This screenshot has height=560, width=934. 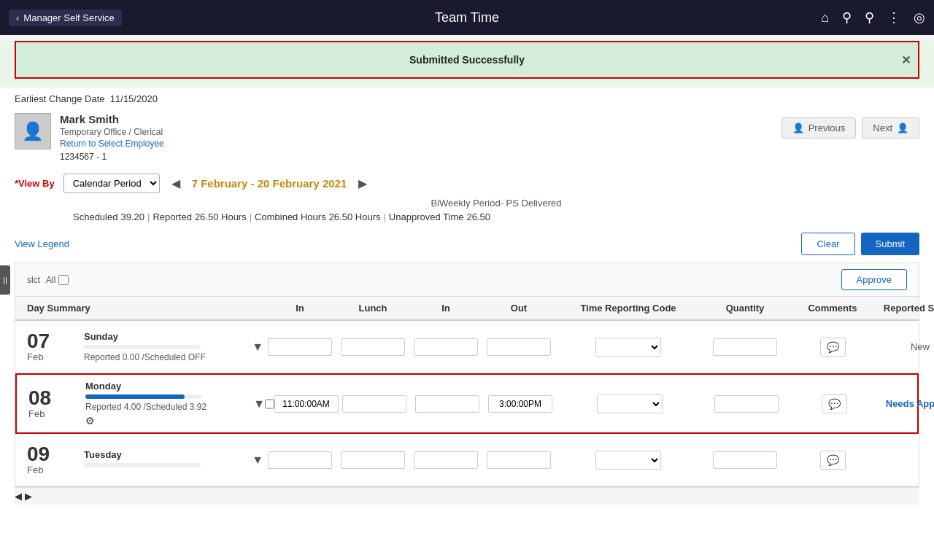 I want to click on select-all-group: slct All, so click(x=48, y=280).